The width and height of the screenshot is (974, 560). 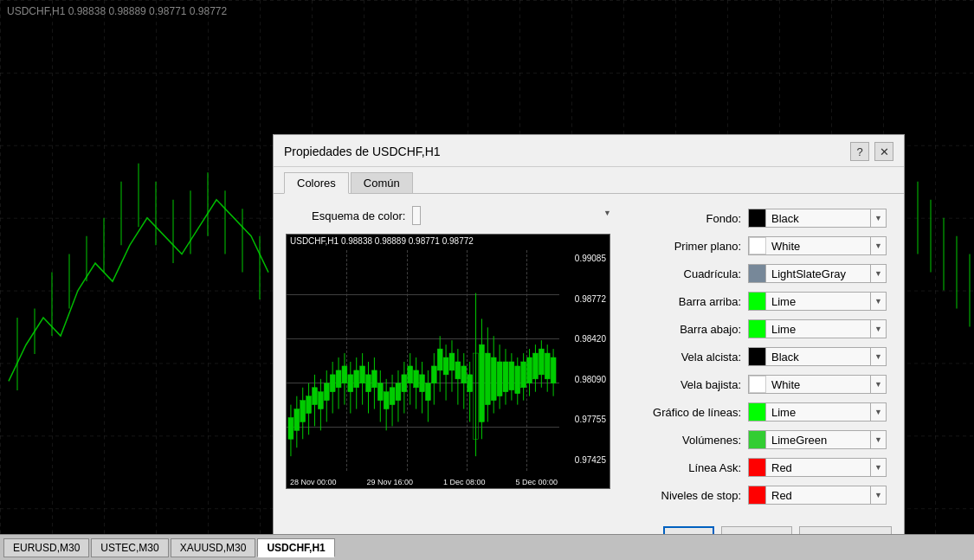 I want to click on color-picker-primerplano: White ▼, so click(x=817, y=246).